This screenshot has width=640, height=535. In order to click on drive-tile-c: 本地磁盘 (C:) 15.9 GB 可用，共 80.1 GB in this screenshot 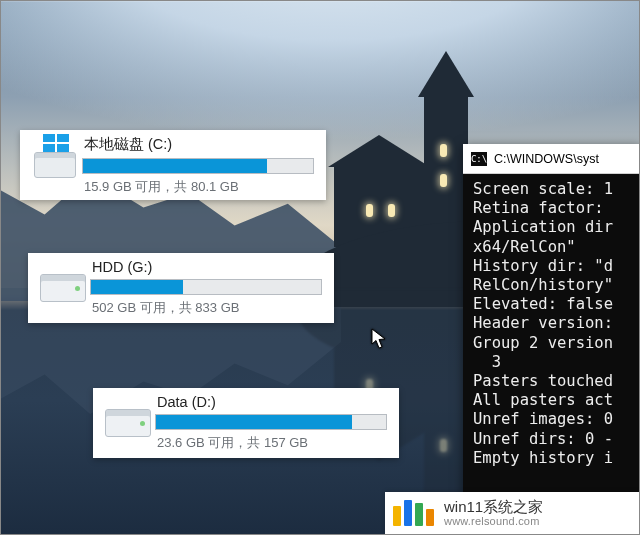, I will do `click(173, 165)`.